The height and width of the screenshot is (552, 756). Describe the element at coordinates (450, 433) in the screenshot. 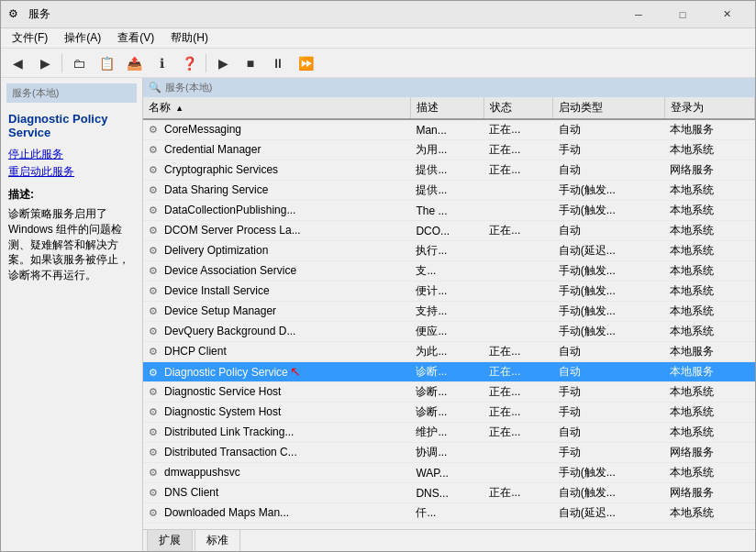

I see `table-row: ⚙Distributed Link Tracking...维护...正在...自…` at that location.